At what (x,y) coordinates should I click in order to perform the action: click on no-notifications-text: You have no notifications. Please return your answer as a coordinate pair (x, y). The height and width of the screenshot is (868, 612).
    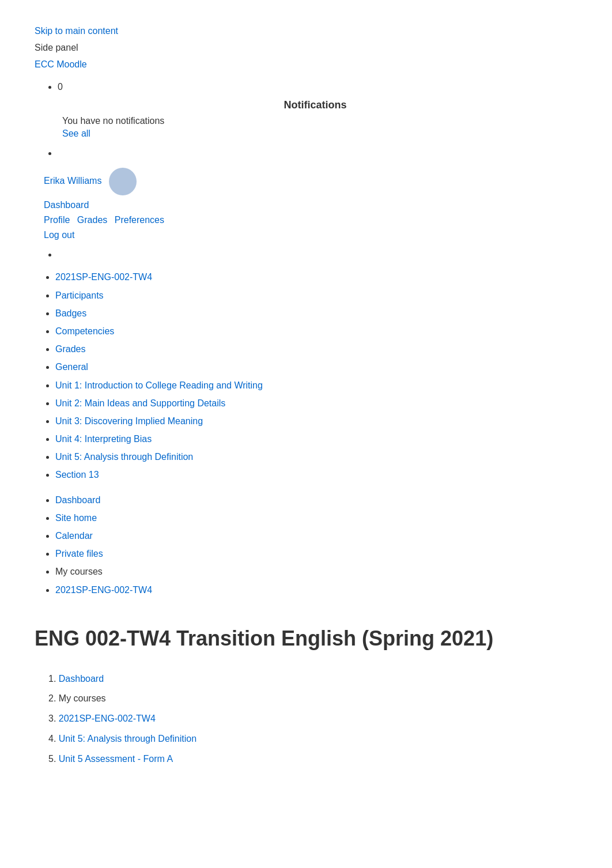
    Looking at the image, I should click on (320, 121).